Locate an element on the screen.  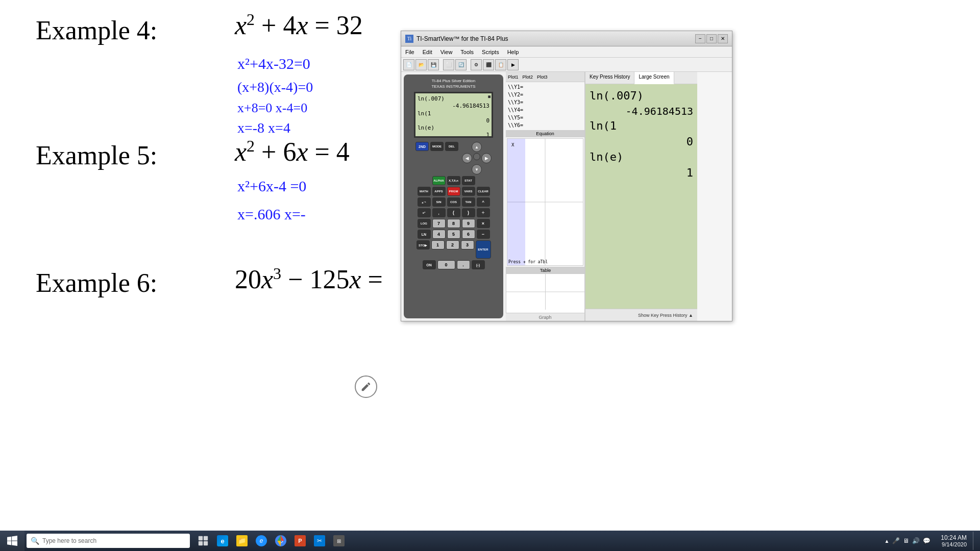
key-div: ÷ is located at coordinates (483, 213).